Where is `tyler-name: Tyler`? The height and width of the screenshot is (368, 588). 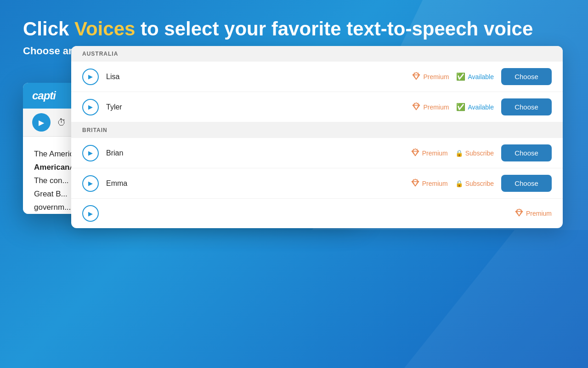 tyler-name: Tyler is located at coordinates (255, 107).